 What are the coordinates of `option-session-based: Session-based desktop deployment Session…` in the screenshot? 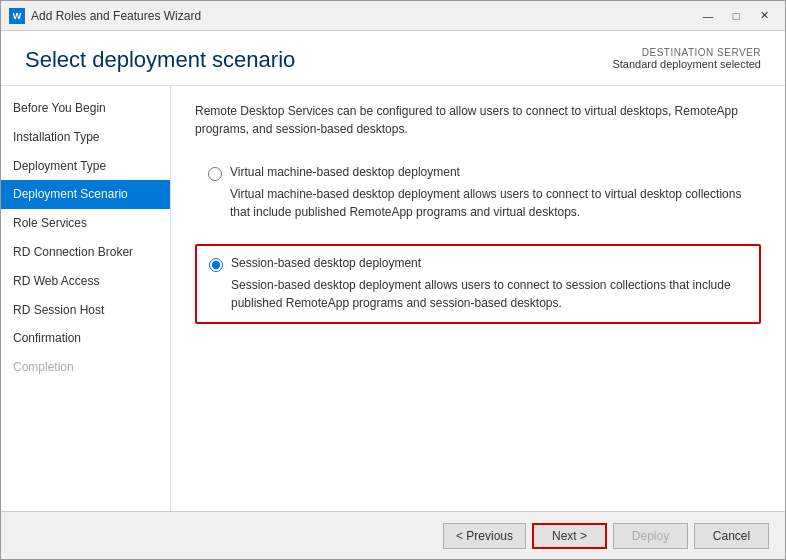 It's located at (478, 284).